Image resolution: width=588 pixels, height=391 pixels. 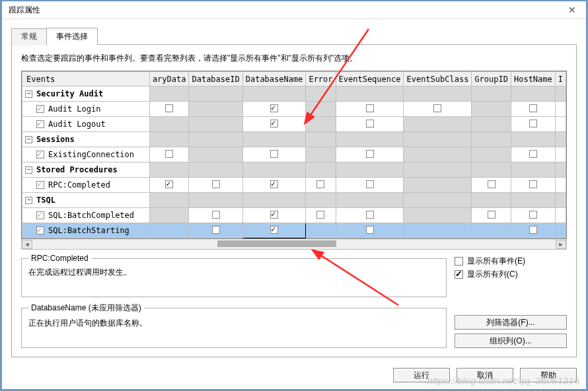 I want to click on column-info-title: DatabaseName (未应用筛选器), so click(x=86, y=308).